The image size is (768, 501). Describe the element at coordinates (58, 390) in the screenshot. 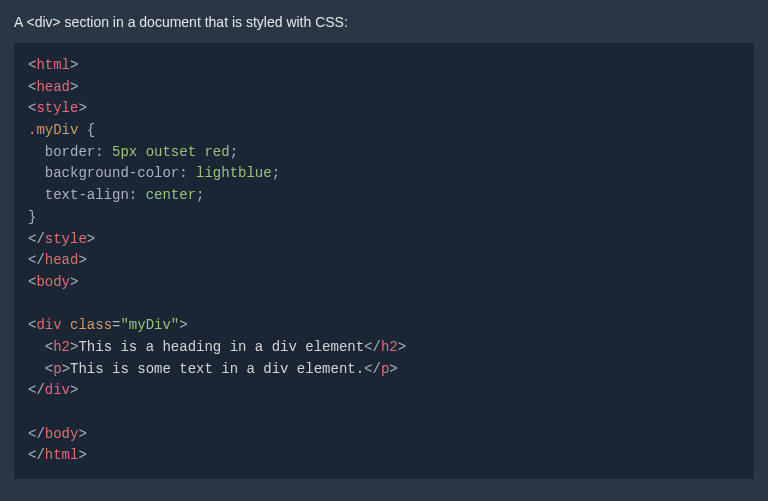

I see `tag-div-close: div` at that location.